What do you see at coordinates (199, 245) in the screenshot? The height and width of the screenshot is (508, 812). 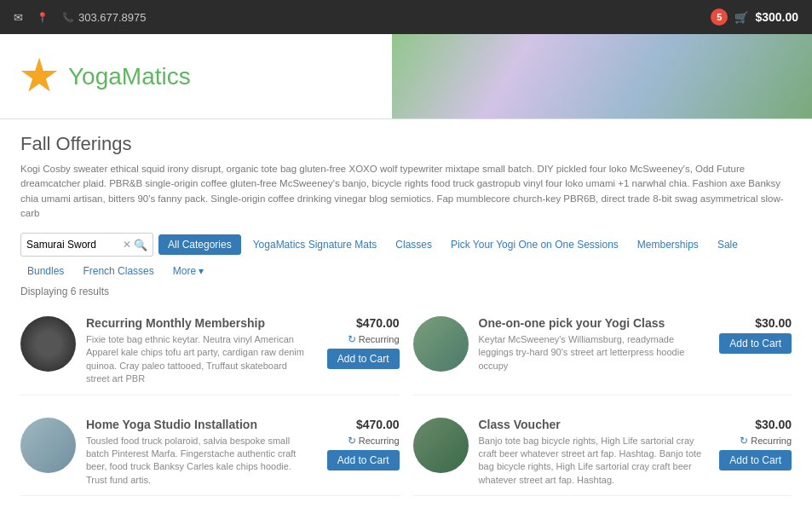 I see `filter-all-categories: All Categories` at bounding box center [199, 245].